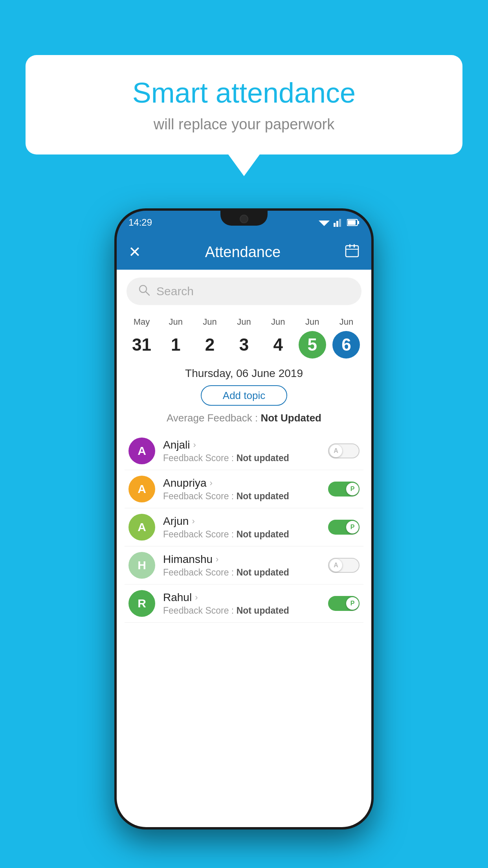 Image resolution: width=488 pixels, height=868 pixels. I want to click on signal-icon, so click(338, 223).